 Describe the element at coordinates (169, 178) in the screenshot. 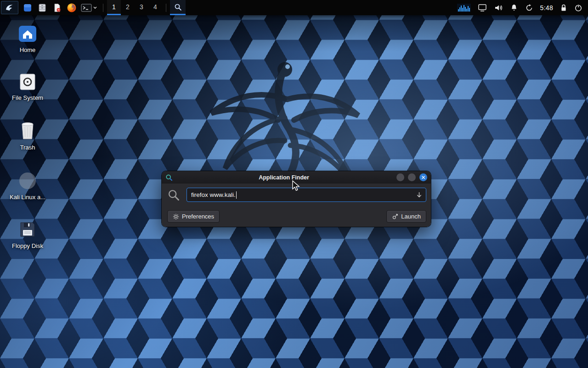

I see `app-finder-icon` at that location.